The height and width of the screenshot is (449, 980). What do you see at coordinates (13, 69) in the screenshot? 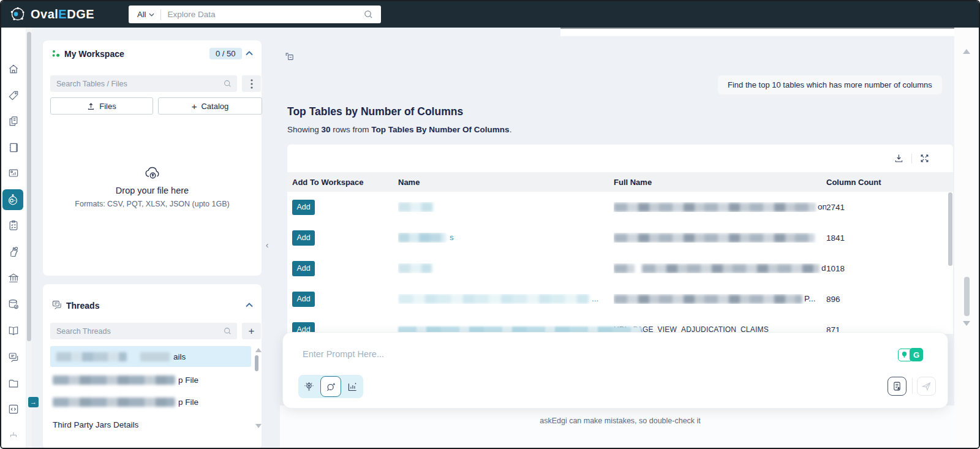
I see `rail-home-icon` at bounding box center [13, 69].